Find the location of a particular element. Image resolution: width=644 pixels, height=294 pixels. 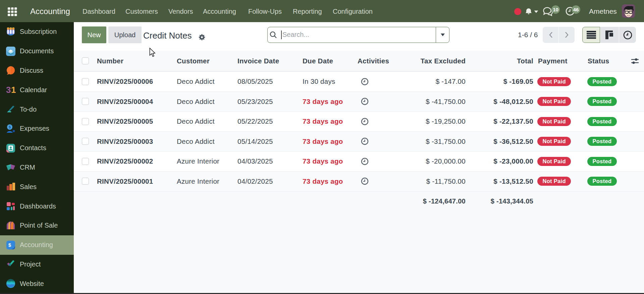

svg-text: 1 is located at coordinates (13, 90).